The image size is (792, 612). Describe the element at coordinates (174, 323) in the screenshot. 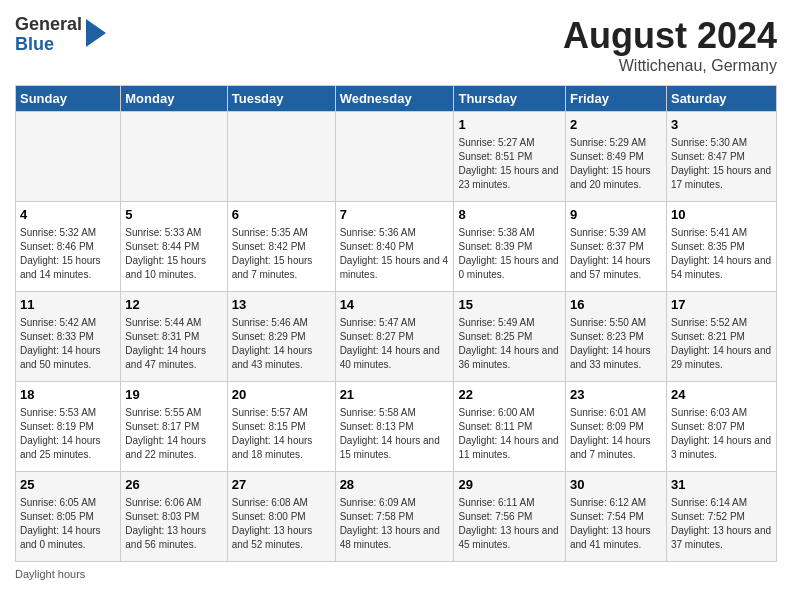

I see `day-detail: Sunrise: 5:44 AM` at that location.